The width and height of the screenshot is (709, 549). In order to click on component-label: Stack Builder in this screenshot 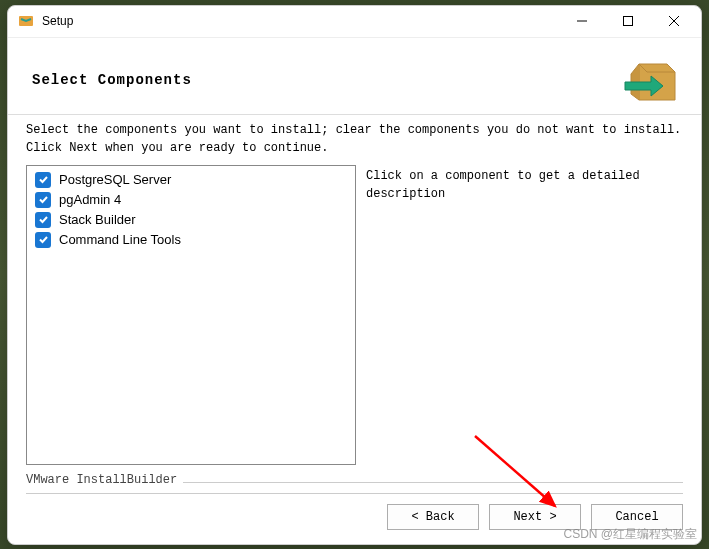, I will do `click(98, 220)`.